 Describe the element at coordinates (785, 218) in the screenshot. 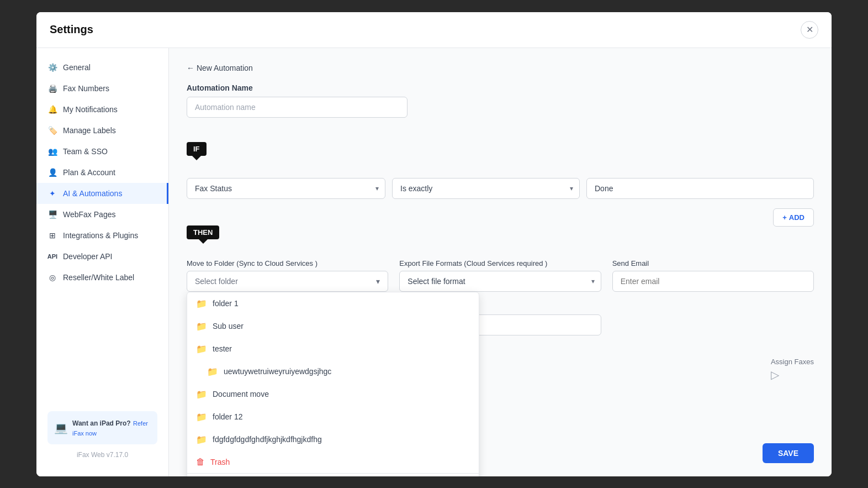

I see `plus-icon: +` at that location.